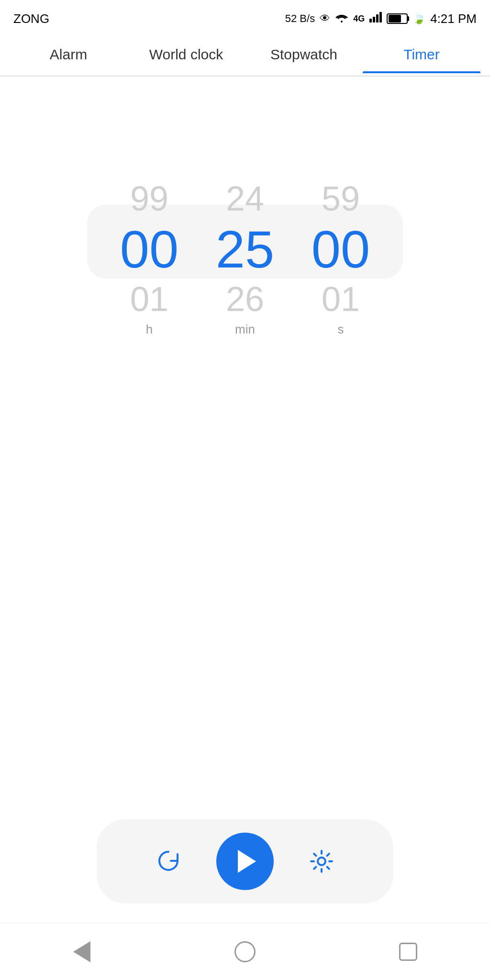 This screenshot has width=490, height=980. Describe the element at coordinates (149, 249) in the screenshot. I see `hours-selected: 00` at that location.